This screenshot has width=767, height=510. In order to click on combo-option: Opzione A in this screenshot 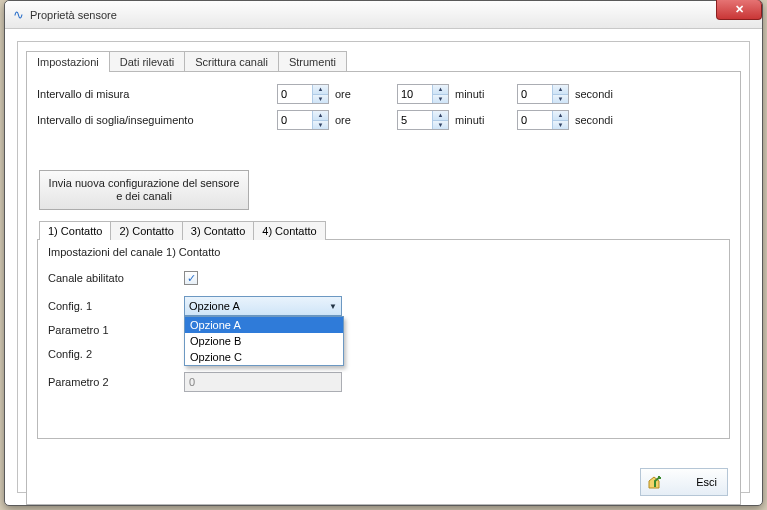, I will do `click(264, 325)`.